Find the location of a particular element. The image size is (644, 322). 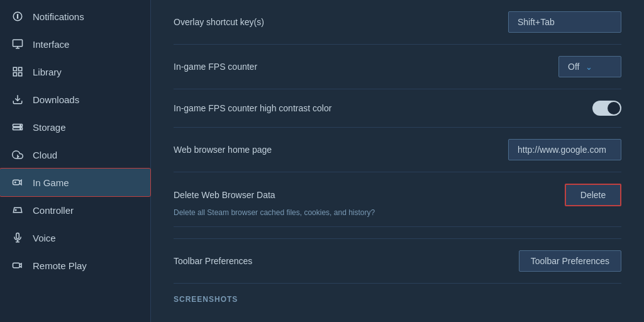

sidebar-item-ingame: In Game is located at coordinates (75, 182).